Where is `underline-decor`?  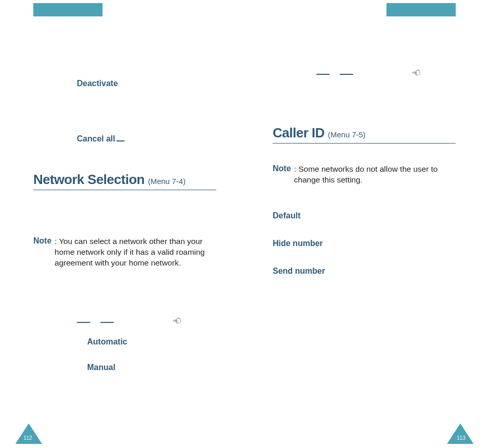 underline-decor is located at coordinates (120, 141).